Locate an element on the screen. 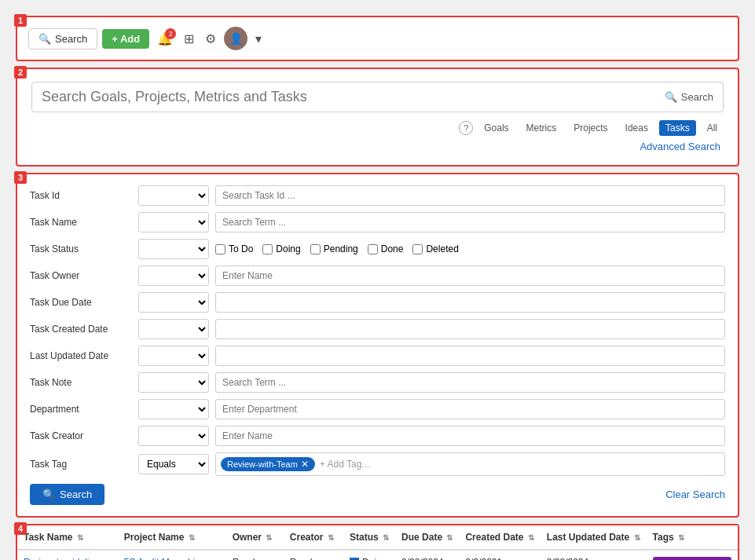 This screenshot has width=755, height=560. advanced-search-link: Advanced Search is located at coordinates (377, 146).